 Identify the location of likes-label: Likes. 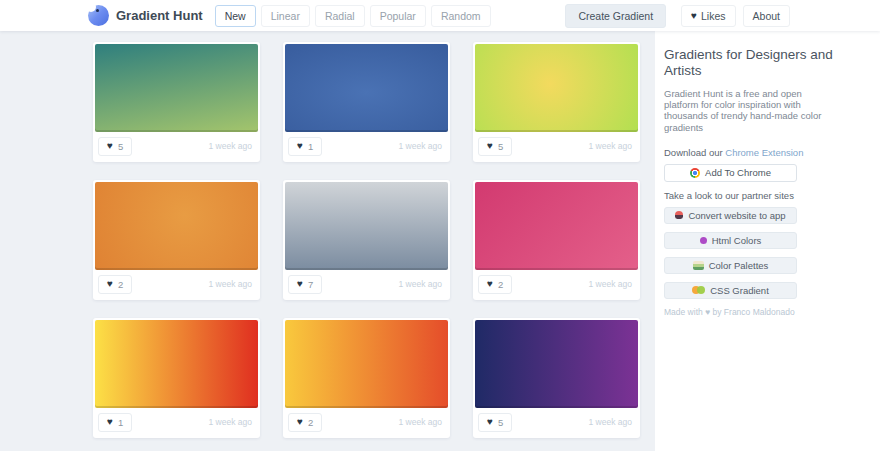
(714, 16).